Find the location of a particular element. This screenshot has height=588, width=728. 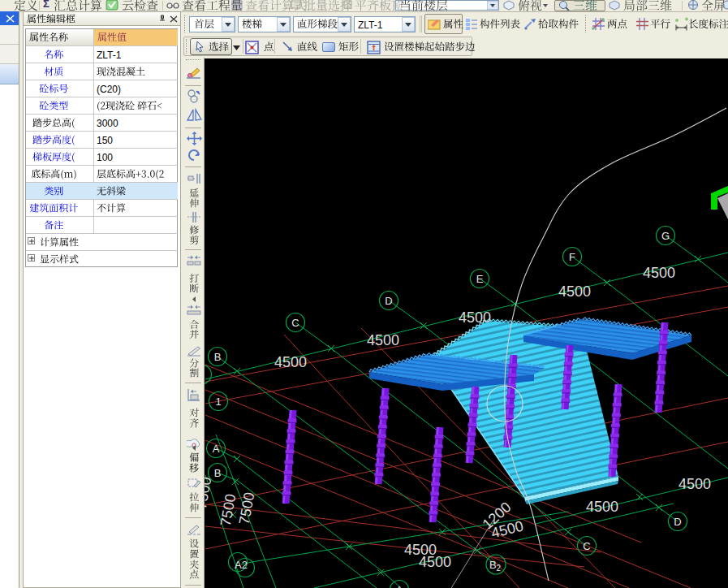

svg-text: A2 is located at coordinates (241, 565).